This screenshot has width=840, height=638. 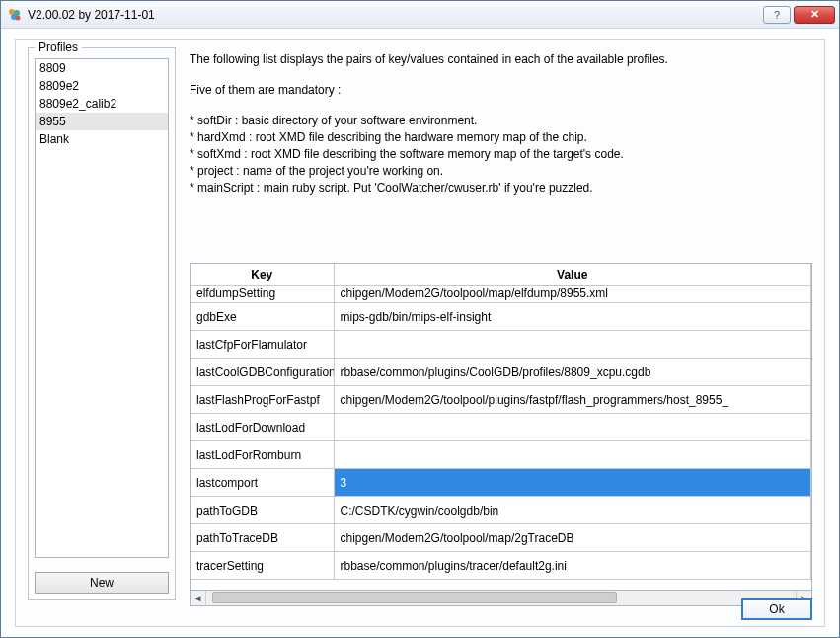 I want to click on cell-key: pathToTraceDB, so click(x=263, y=538).